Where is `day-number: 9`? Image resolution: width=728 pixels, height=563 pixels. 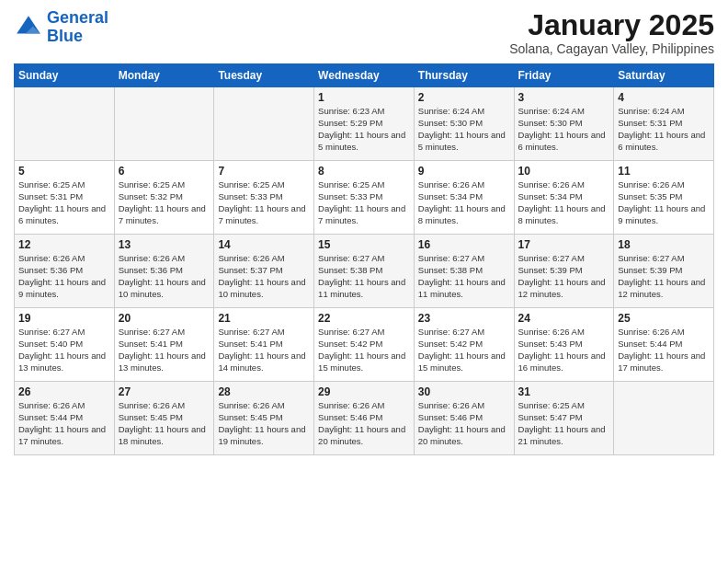 day-number: 9 is located at coordinates (464, 171).